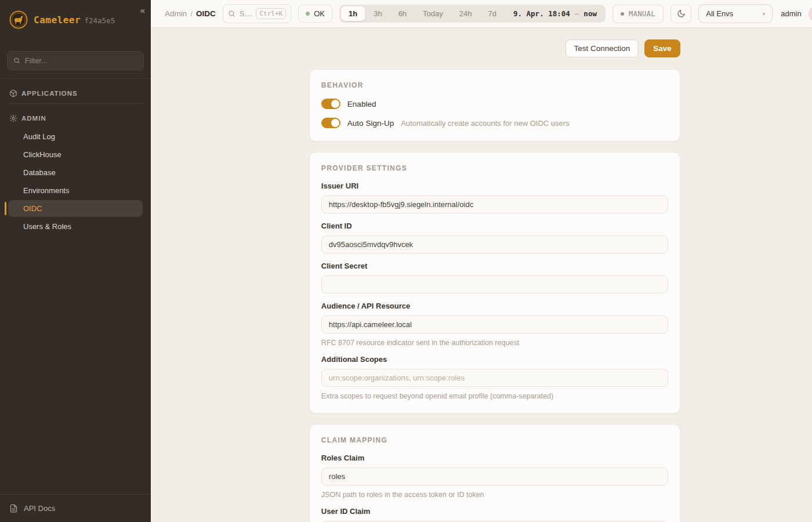  What do you see at coordinates (75, 93) in the screenshot?
I see `applications-header: APPLICATIONS` at bounding box center [75, 93].